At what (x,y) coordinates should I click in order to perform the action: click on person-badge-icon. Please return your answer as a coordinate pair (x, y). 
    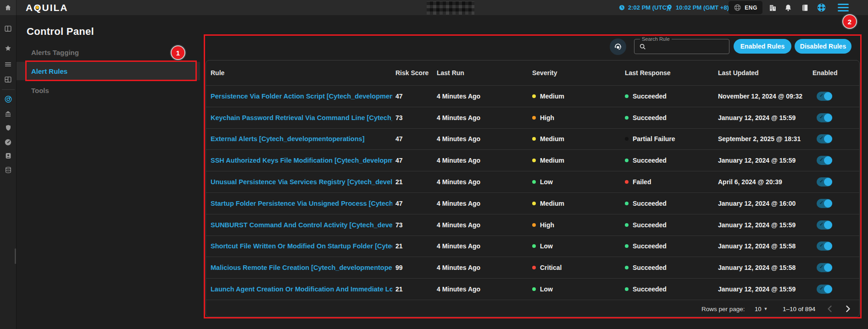
    Looking at the image, I should click on (8, 156).